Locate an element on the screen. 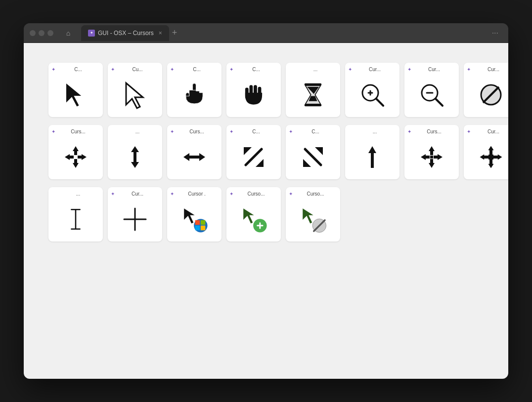  minimize-button is located at coordinates (42, 33).